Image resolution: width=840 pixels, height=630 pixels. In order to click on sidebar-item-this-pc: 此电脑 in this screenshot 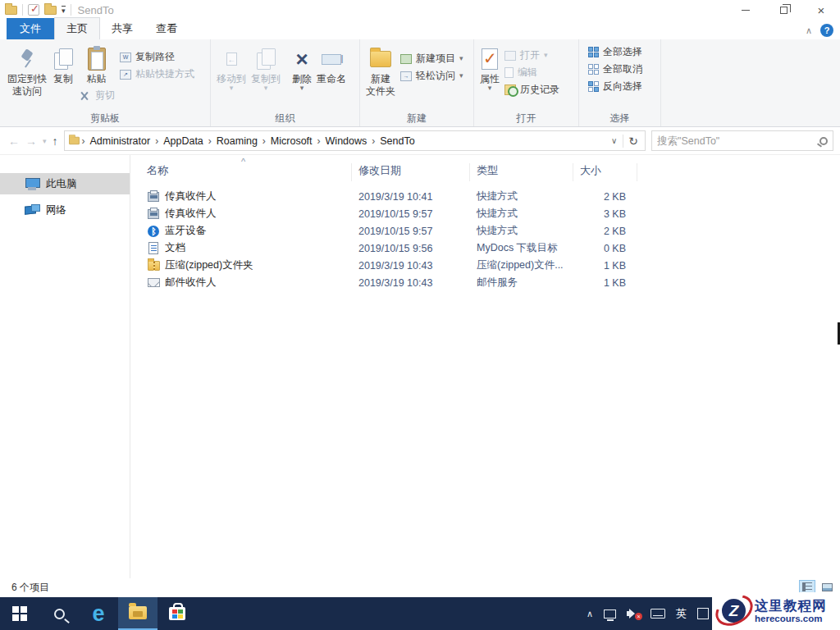, I will do `click(65, 184)`.